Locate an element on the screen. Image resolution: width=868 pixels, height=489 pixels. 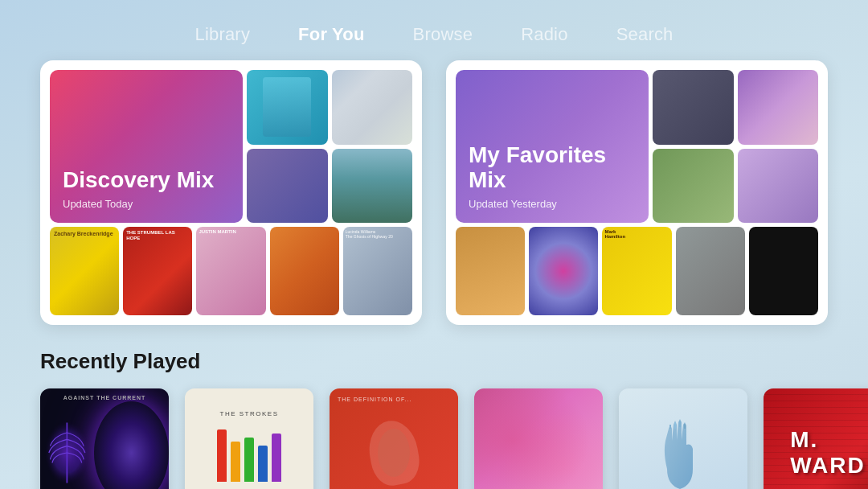
favorites-mix-bottom: MarkHamilton is located at coordinates (637, 271).